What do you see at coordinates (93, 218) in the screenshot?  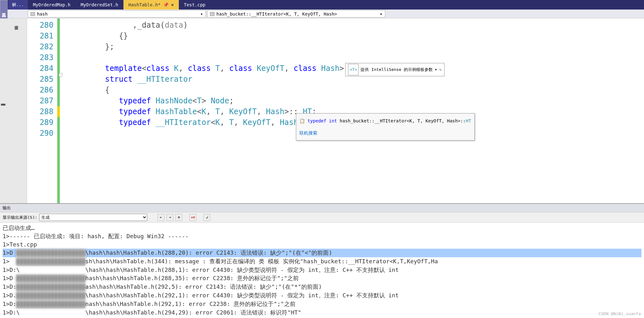 I see `output-source-select: 生成` at bounding box center [93, 218].